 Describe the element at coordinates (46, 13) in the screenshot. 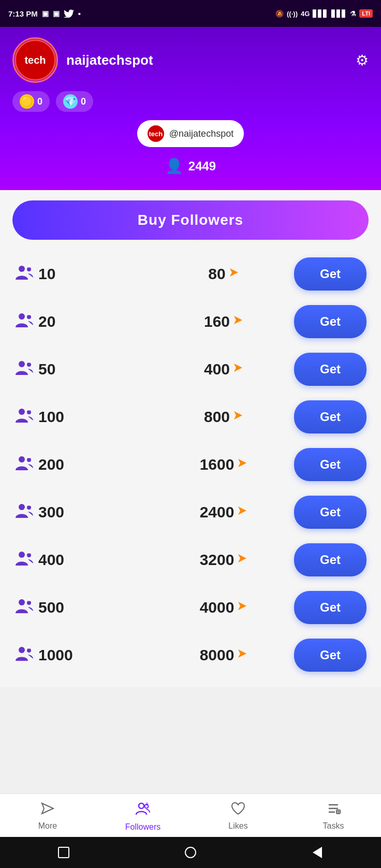

I see `app-icon-1: ▣` at that location.